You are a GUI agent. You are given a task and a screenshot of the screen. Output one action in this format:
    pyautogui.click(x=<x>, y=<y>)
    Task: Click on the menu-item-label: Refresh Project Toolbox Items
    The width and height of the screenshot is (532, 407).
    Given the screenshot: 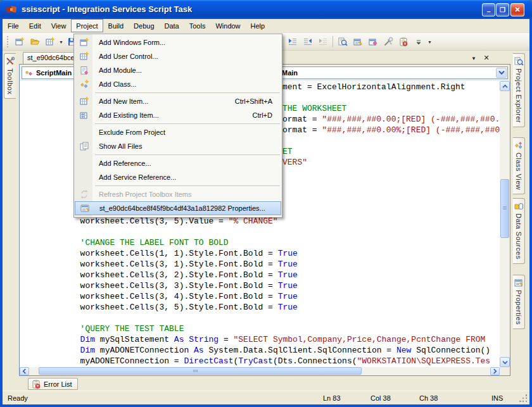 What is the action you would take?
    pyautogui.click(x=143, y=194)
    